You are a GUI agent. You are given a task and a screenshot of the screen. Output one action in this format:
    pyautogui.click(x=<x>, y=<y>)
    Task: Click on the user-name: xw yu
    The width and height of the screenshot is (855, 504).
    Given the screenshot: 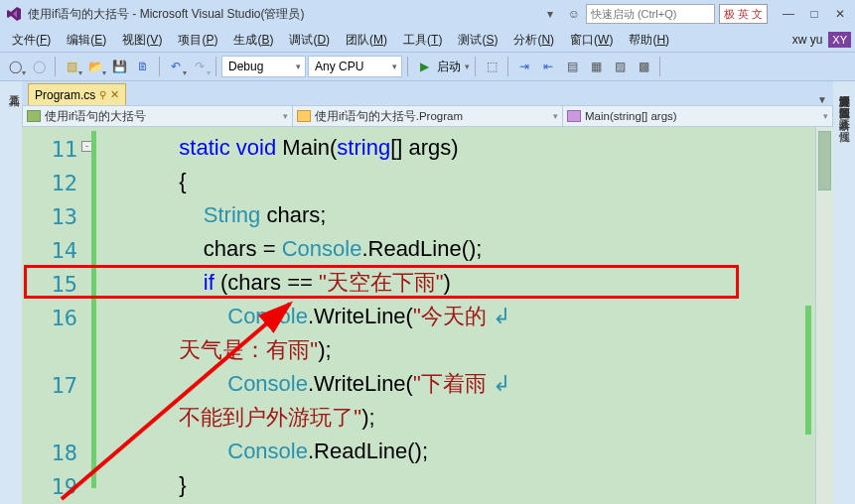 What is the action you would take?
    pyautogui.click(x=808, y=40)
    